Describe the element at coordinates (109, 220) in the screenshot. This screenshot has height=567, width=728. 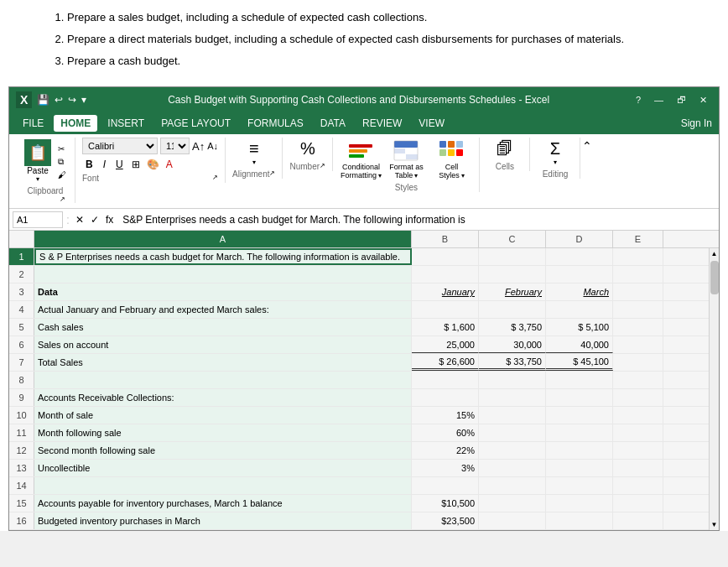
I see `insert-function-button: fx` at that location.